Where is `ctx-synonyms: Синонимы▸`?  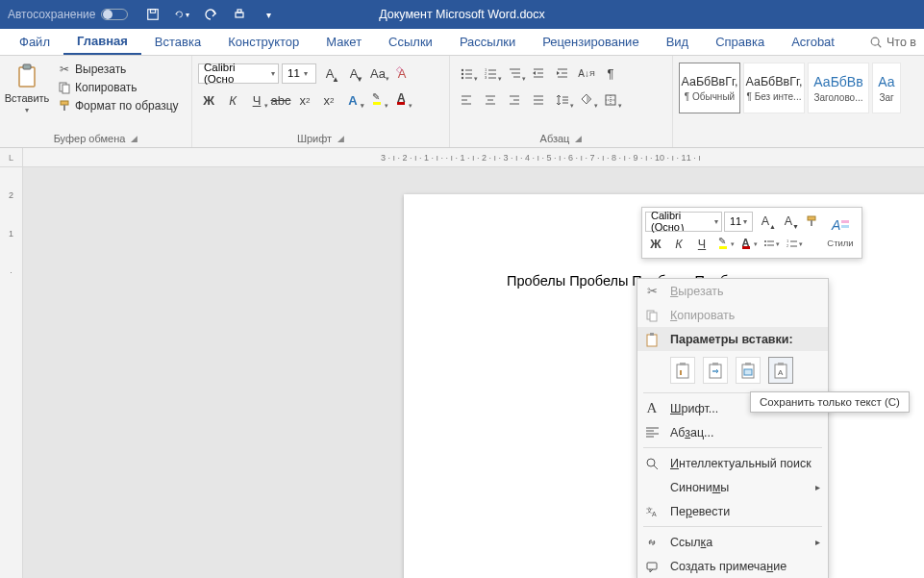
ctx-synonyms: Синонимы▸ is located at coordinates (733, 487).